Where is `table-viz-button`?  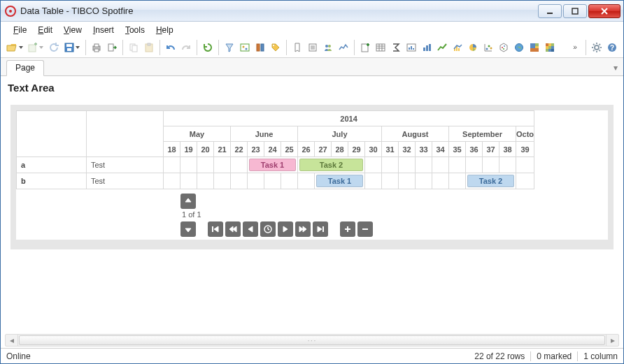
table-viz-button is located at coordinates (381, 48).